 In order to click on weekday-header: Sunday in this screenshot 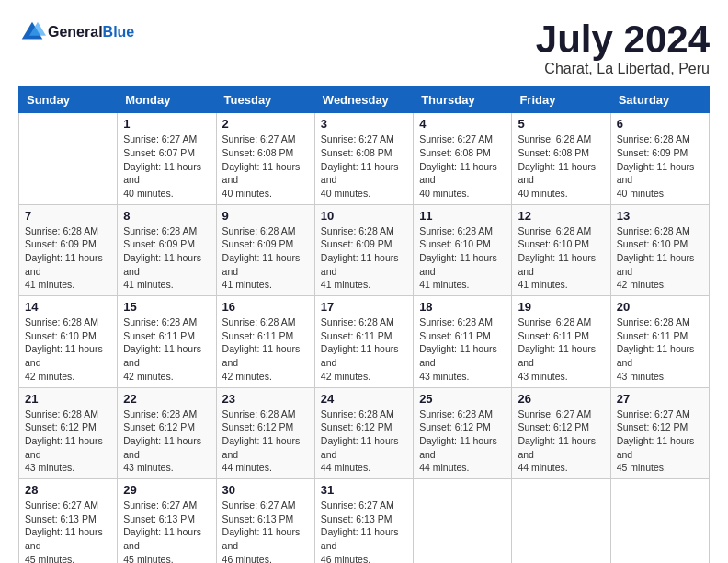, I will do `click(68, 100)`.